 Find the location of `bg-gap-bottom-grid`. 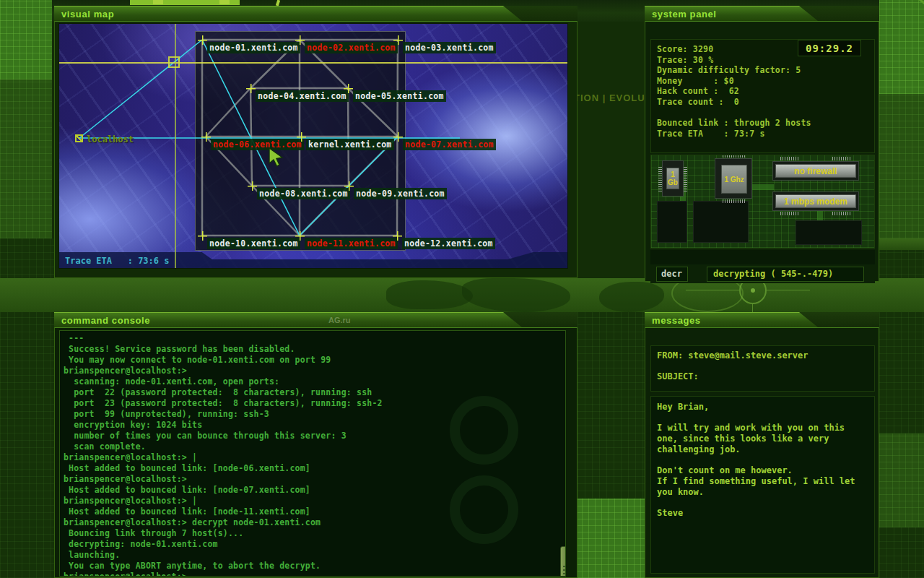

bg-gap-bottom-grid is located at coordinates (610, 538).